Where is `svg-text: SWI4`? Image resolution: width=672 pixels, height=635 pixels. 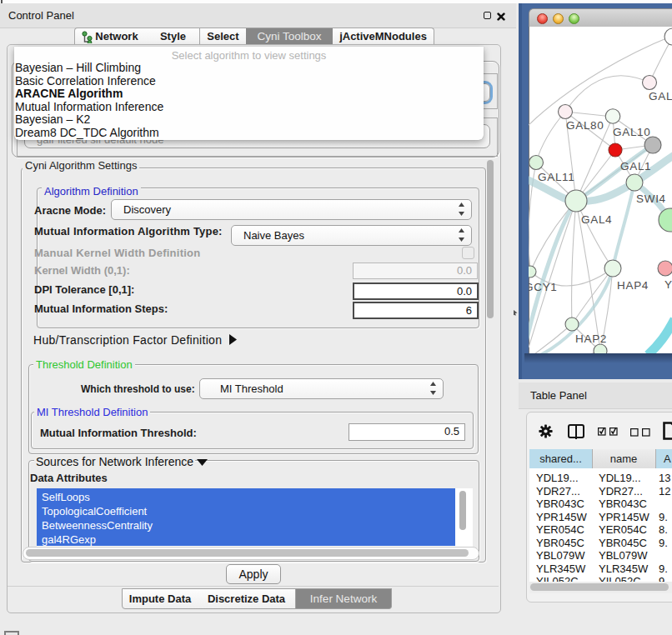 svg-text: SWI4 is located at coordinates (651, 198).